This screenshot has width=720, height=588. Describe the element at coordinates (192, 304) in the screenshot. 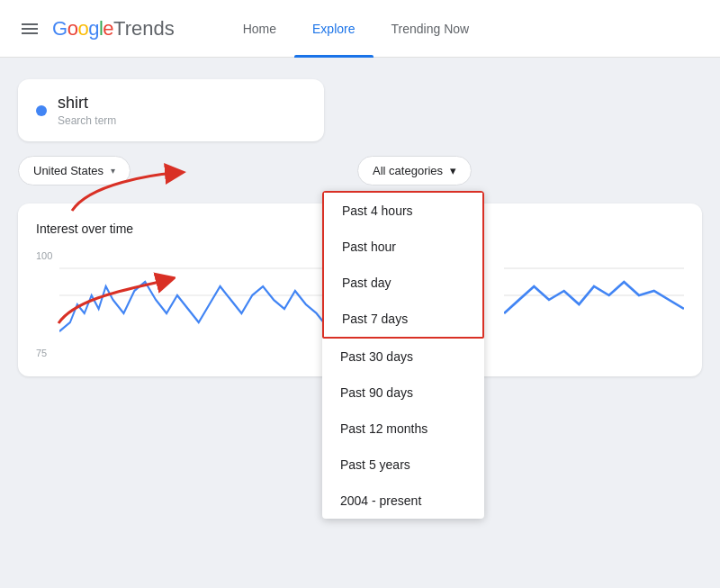

I see `chart-left` at that location.